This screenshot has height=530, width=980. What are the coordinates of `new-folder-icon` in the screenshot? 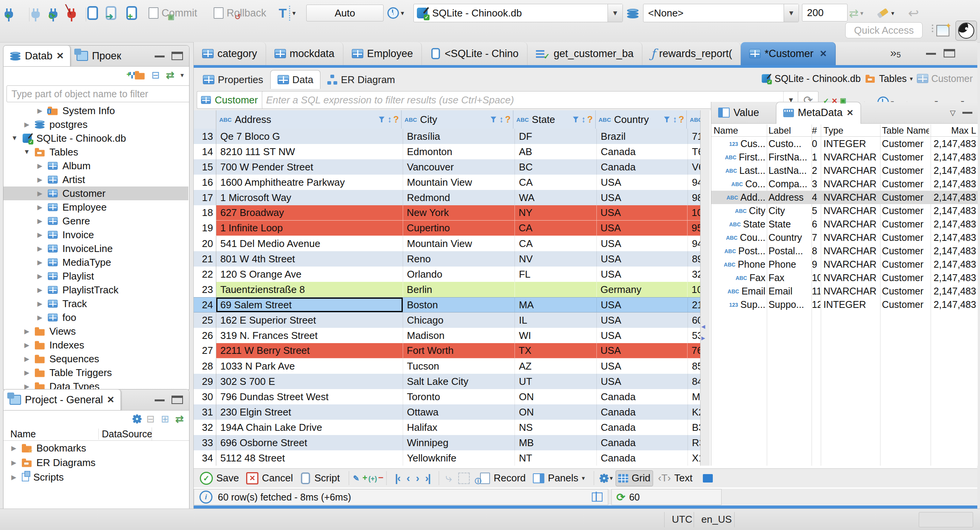 It's located at (140, 76).